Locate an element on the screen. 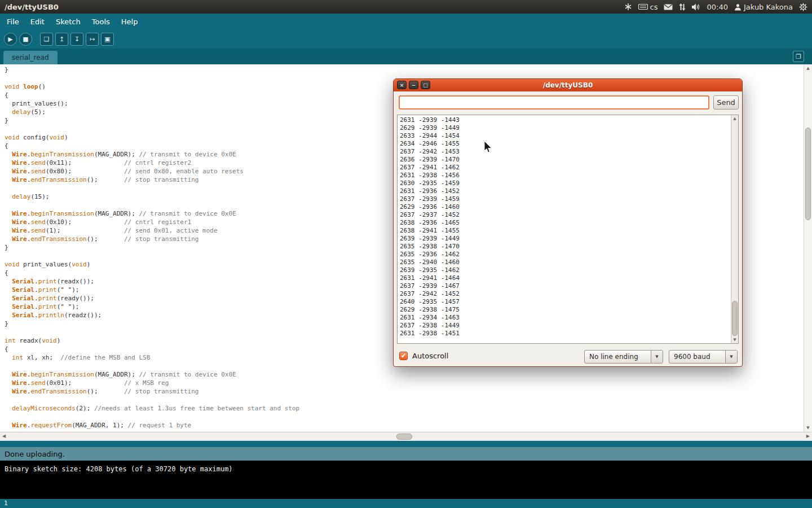  keyboard-layout-label: cs is located at coordinates (654, 7).